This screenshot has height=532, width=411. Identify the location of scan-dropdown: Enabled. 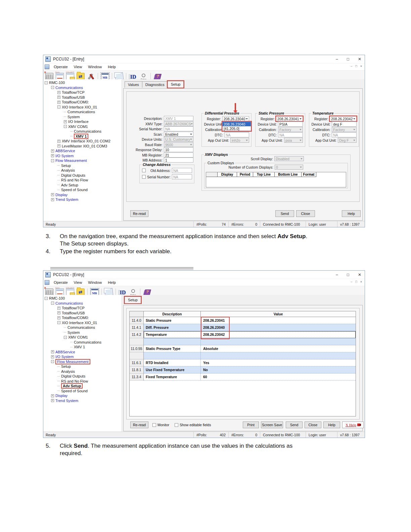
(179, 134).